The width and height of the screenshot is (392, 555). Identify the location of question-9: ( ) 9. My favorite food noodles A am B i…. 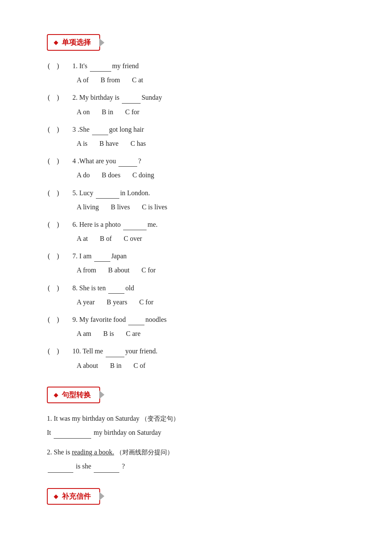
(196, 327).